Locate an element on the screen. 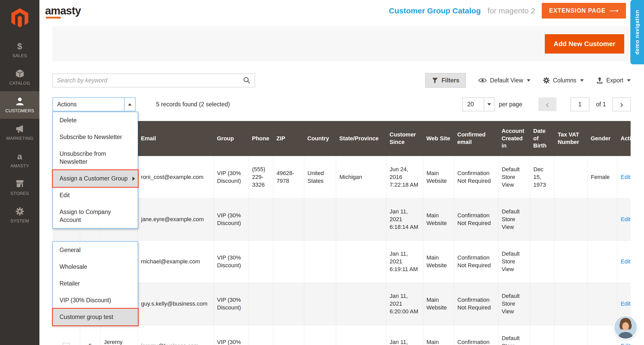  filters-button: Filters is located at coordinates (446, 80).